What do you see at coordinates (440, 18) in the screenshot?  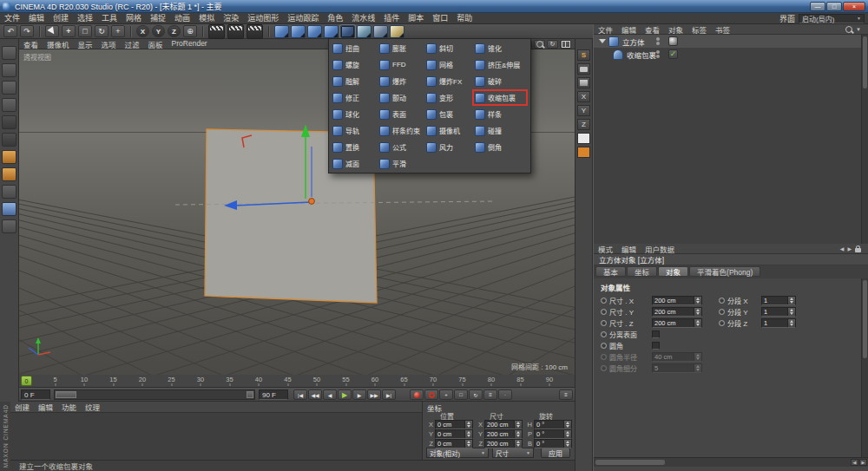 I see `menu-item: 窗口` at bounding box center [440, 18].